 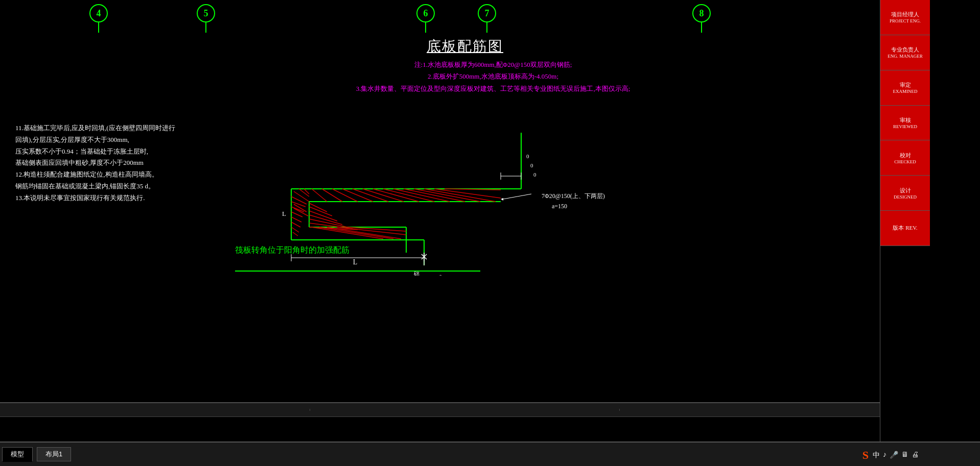 What do you see at coordinates (905, 127) in the screenshot?
I see `panel-label-reviewed-en: REVIEWED` at bounding box center [905, 127].